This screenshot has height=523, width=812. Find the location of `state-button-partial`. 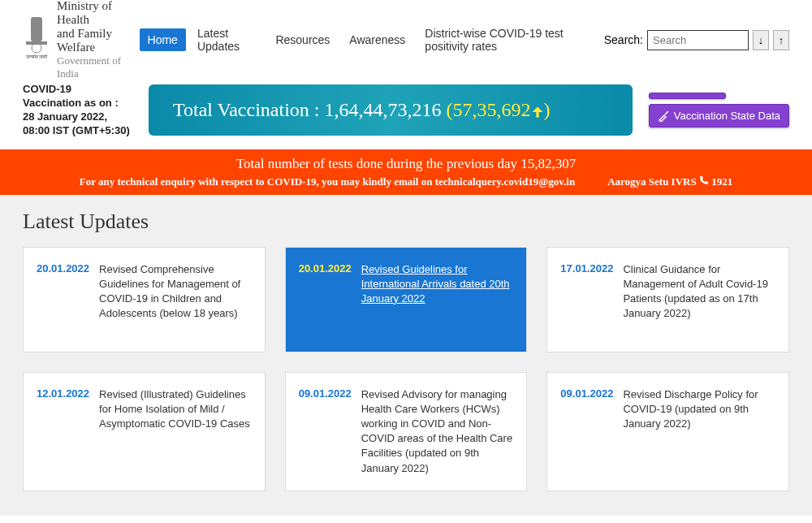

state-button-partial is located at coordinates (687, 96).